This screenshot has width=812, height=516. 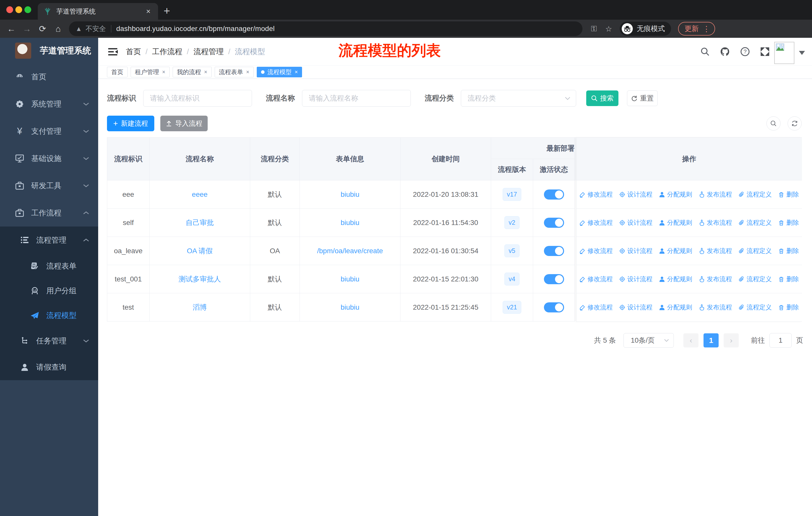 I want to click on process-name-link: 测试多审批人, so click(x=200, y=279).